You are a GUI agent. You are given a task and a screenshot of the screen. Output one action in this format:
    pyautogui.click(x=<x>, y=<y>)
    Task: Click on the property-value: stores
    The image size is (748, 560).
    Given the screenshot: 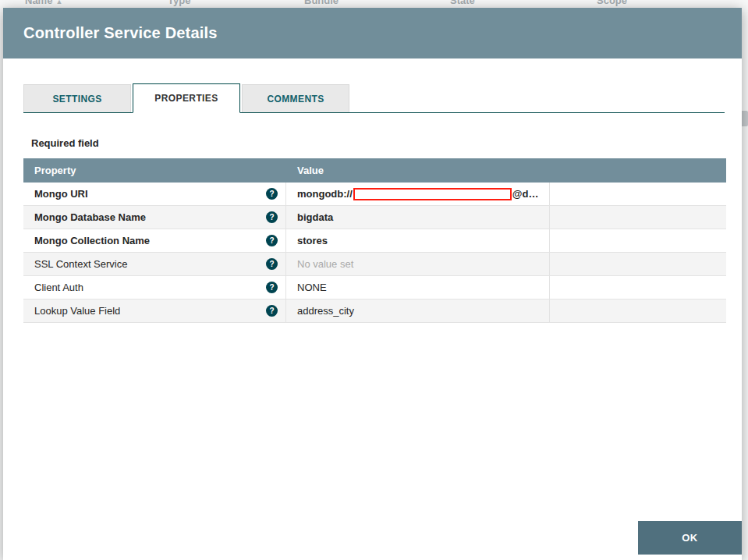 What is the action you would take?
    pyautogui.click(x=418, y=240)
    